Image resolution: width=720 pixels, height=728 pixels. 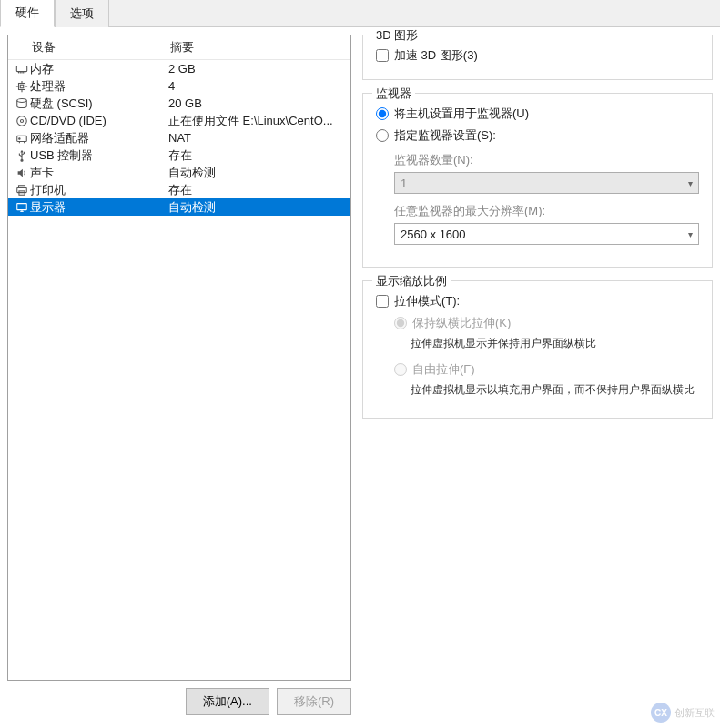 What do you see at coordinates (537, 180) in the screenshot?
I see `group-monitor: 监视器 将主机设置用于监视器(U) 指定监视器设置(S): 监视器数量(N): …` at bounding box center [537, 180].